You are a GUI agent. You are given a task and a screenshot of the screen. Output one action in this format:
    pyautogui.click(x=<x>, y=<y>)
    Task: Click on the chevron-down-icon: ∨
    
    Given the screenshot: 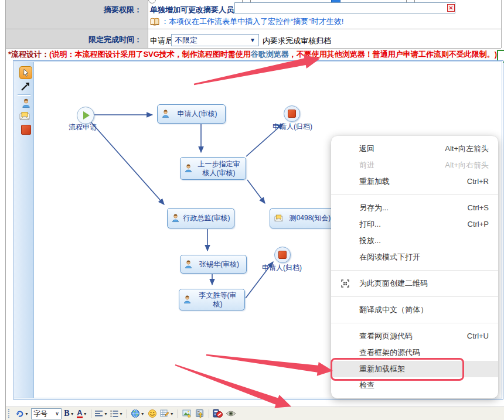 What is the action you would take?
    pyautogui.click(x=57, y=414)
    